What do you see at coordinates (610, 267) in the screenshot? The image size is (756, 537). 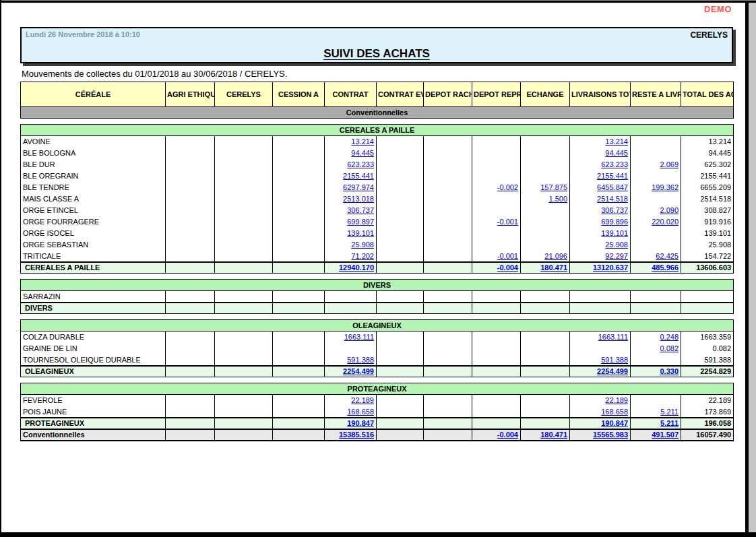 I see `value-link: 13120.637` at bounding box center [610, 267].